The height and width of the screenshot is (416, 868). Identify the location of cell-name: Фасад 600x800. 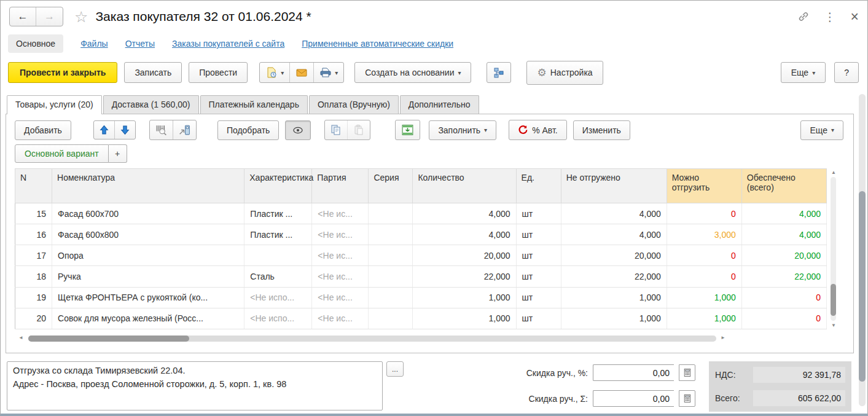
(149, 235).